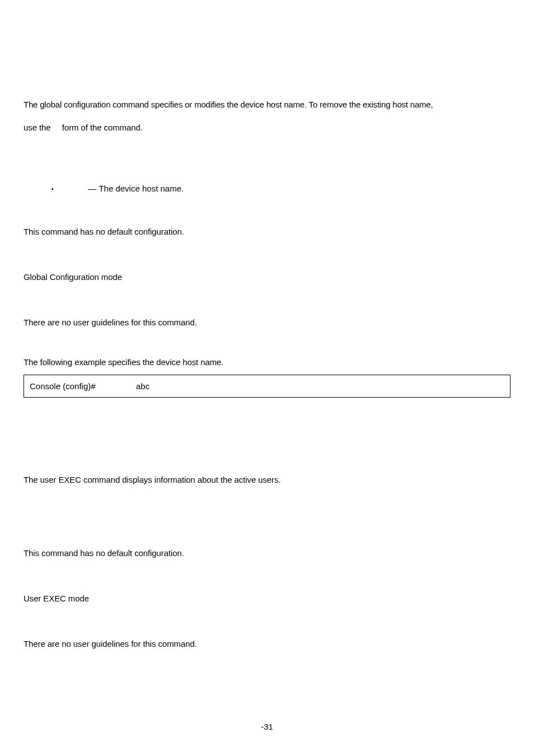 This screenshot has height=756, width=534. I want to click on console-arg: abc, so click(143, 386).